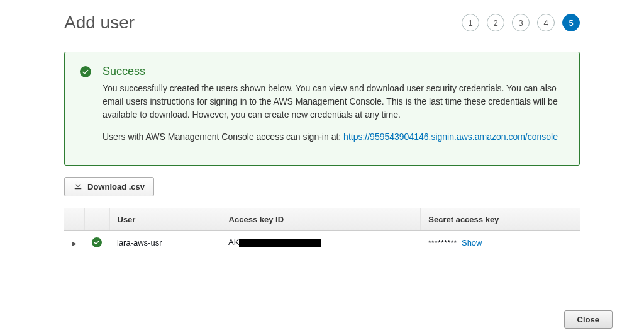  I want to click on col-secret-access-key: Secret access key, so click(501, 220).